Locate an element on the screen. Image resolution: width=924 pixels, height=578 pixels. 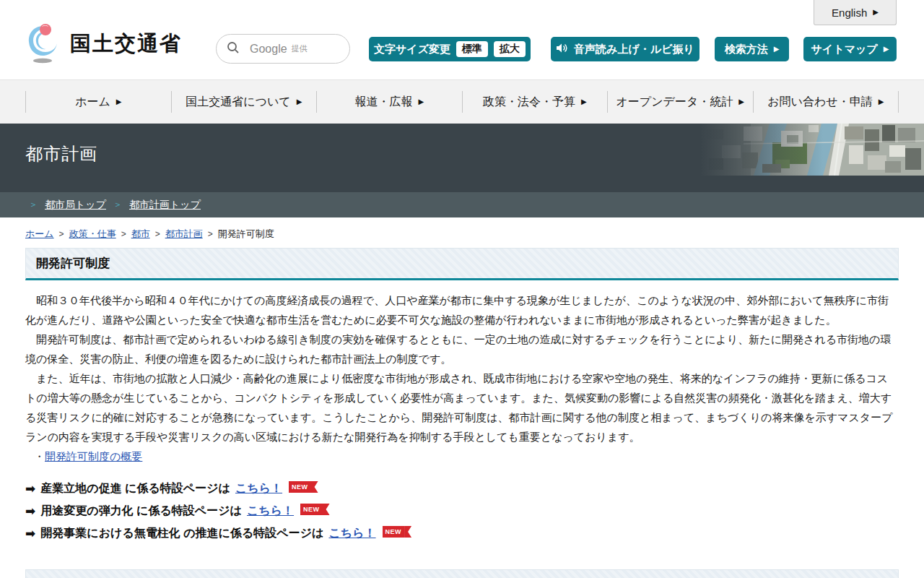
section-heading-development-permit: 開発許可制度 is located at coordinates (462, 264).